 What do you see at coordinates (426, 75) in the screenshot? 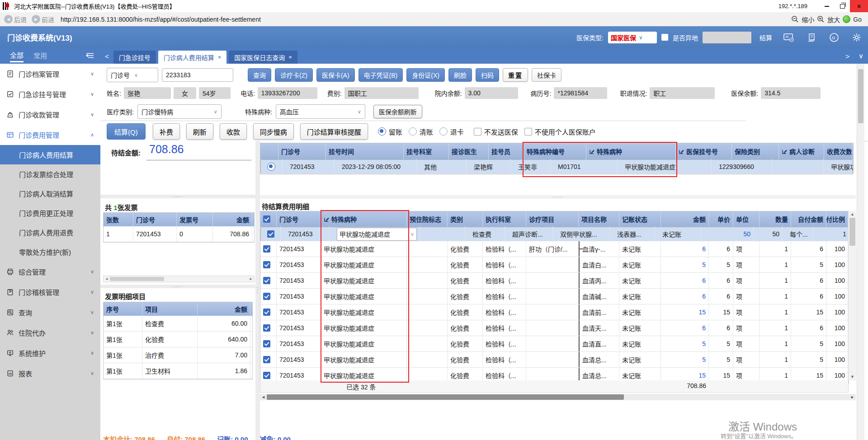
I see `card-button: 身份证(X)` at bounding box center [426, 75].